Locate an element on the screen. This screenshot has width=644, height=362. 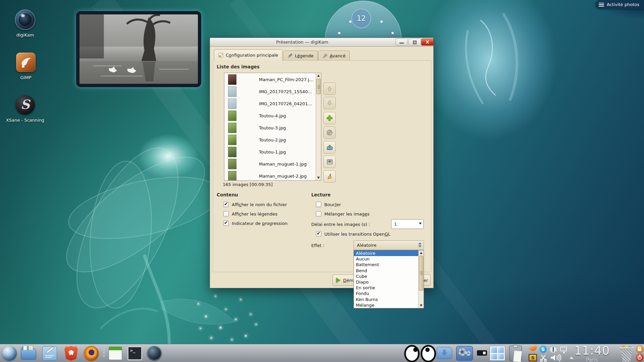
delay-spinbox: 1 is located at coordinates (407, 224).